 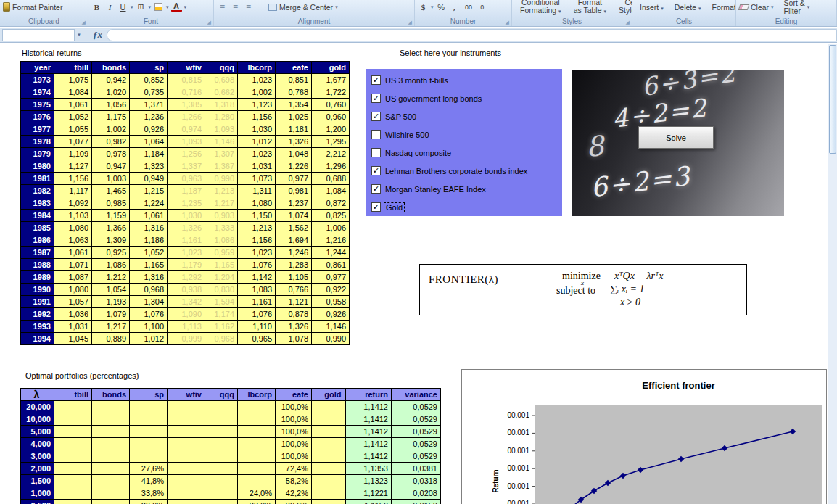 What do you see at coordinates (149, 468) in the screenshot?
I see `weight-cell: 27,6%` at bounding box center [149, 468].